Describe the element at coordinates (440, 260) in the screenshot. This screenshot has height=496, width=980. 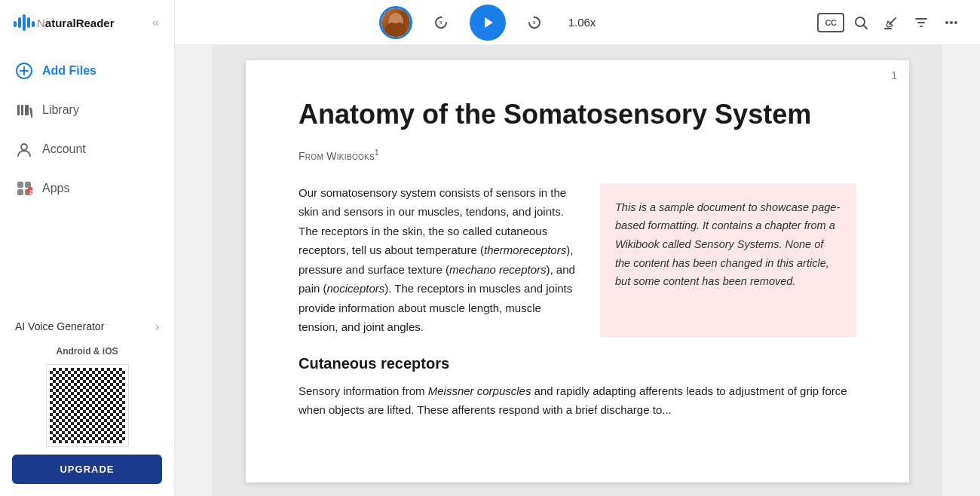
I see `document-body: Our somatosensory system consists of sen…` at that location.